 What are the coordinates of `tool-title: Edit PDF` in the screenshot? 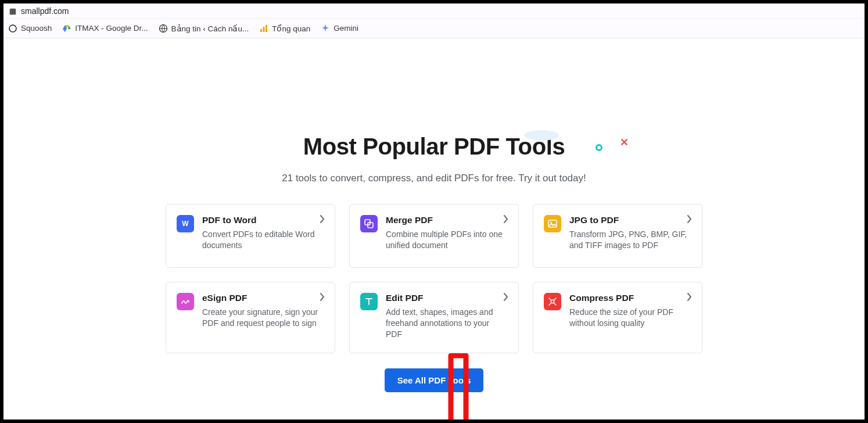 It's located at (447, 298).